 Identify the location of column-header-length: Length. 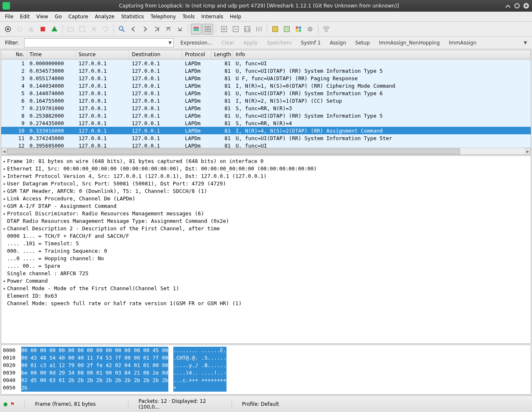
(222, 55).